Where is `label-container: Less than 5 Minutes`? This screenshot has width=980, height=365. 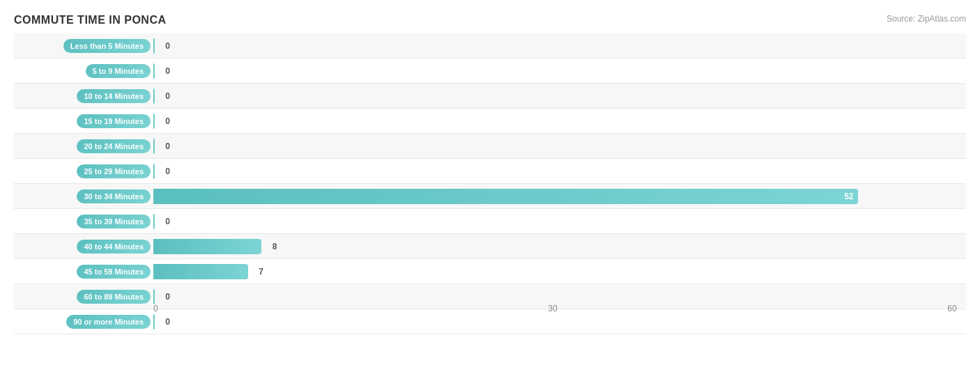
label-container: Less than 5 Minutes is located at coordinates (84, 46).